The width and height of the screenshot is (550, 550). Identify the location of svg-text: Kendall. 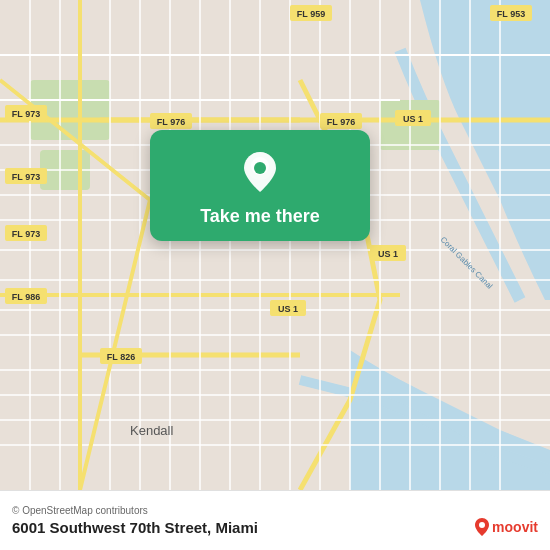
(152, 430).